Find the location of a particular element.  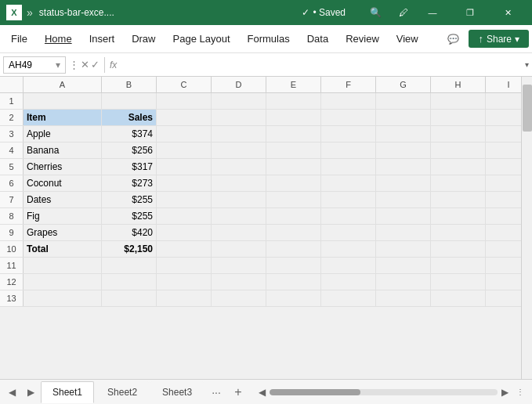

sheet-tab-sheet3: Sheet3 is located at coordinates (177, 392).